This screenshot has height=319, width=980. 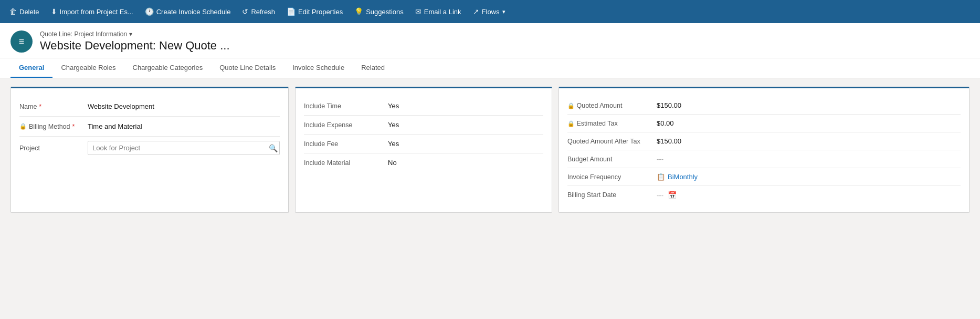 I want to click on quoted-after-tax-label: Quoted Amount After Tax, so click(x=612, y=141).